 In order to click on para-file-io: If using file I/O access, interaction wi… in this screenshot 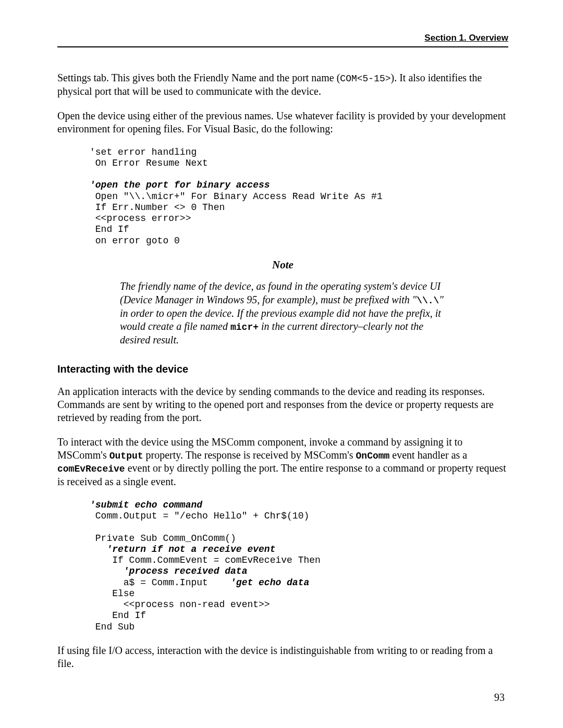, I will do `click(283, 657)`.